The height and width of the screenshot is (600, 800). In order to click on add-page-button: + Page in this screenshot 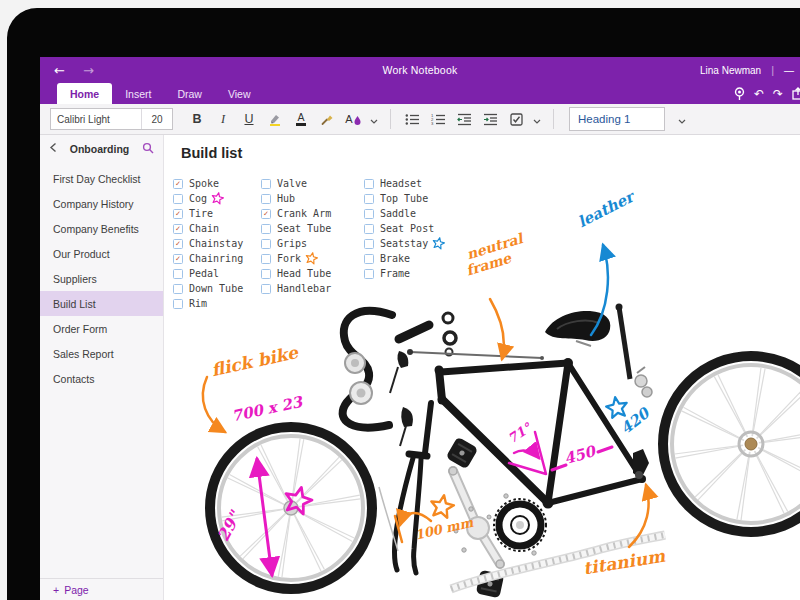, I will do `click(102, 589)`.